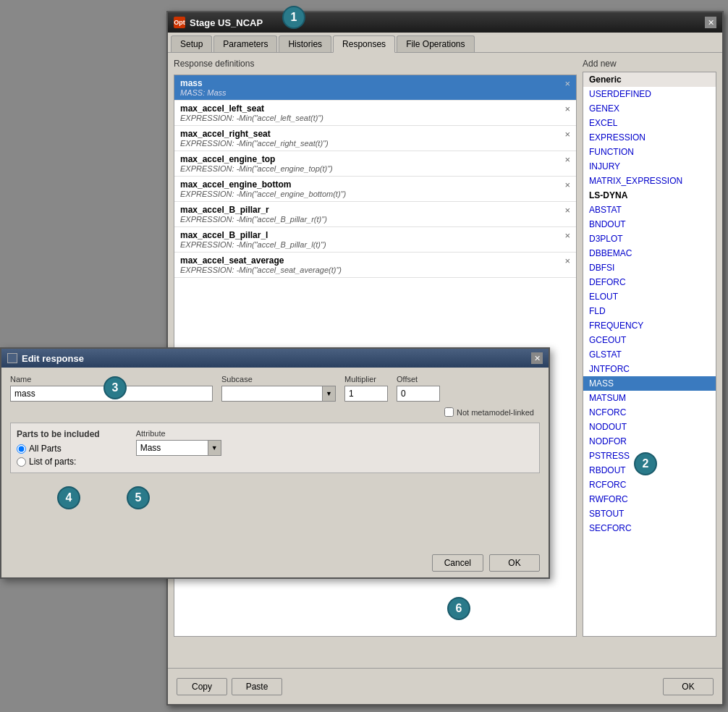  Describe the element at coordinates (371, 83) in the screenshot. I see `response-name-mass: mass` at that location.